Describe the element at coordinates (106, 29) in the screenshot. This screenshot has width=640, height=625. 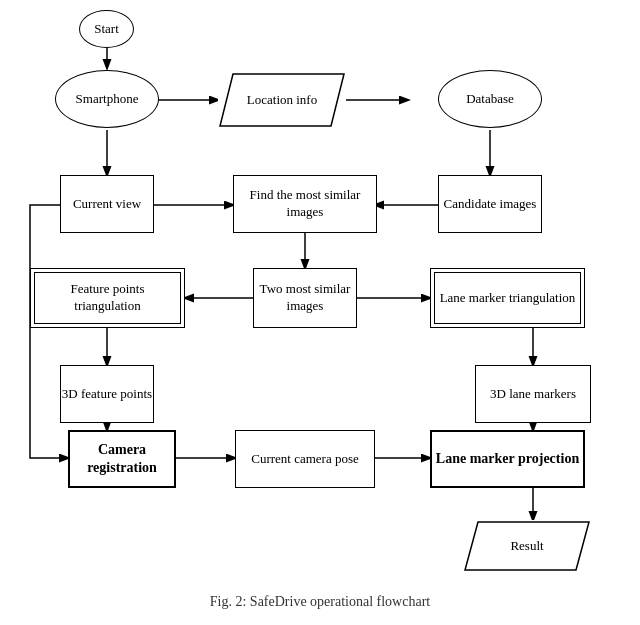
I see `start-node: Start` at that location.